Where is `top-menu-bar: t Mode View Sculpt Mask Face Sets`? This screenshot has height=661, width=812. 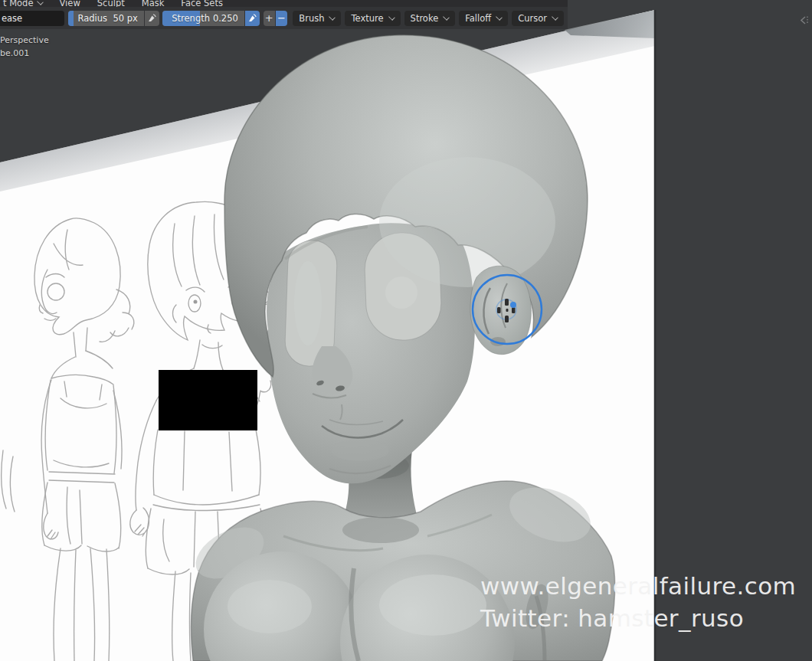 top-menu-bar: t Mode View Sculpt Mask Face Sets is located at coordinates (283, 3).